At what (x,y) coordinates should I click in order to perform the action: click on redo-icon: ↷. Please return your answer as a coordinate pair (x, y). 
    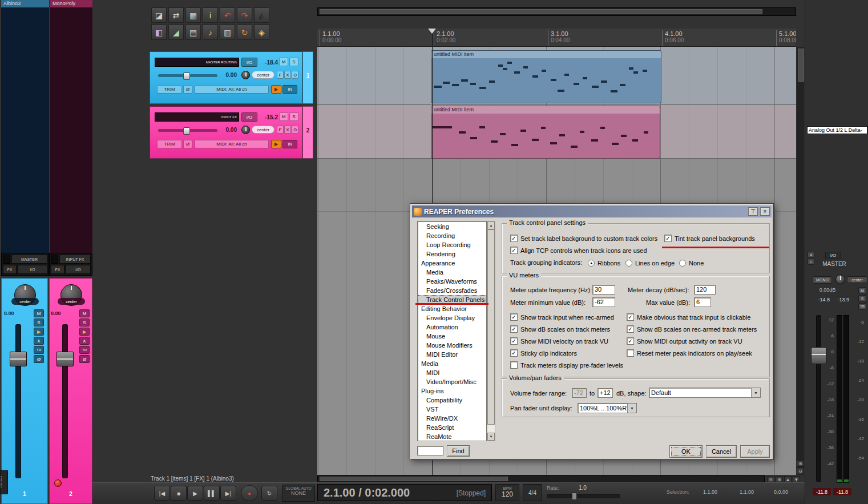
    Looking at the image, I should click on (244, 15).